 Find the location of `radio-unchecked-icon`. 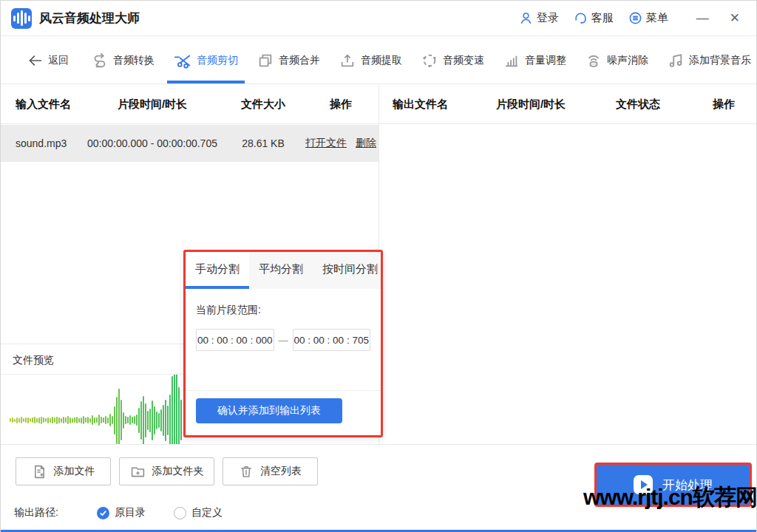

radio-unchecked-icon is located at coordinates (180, 513).